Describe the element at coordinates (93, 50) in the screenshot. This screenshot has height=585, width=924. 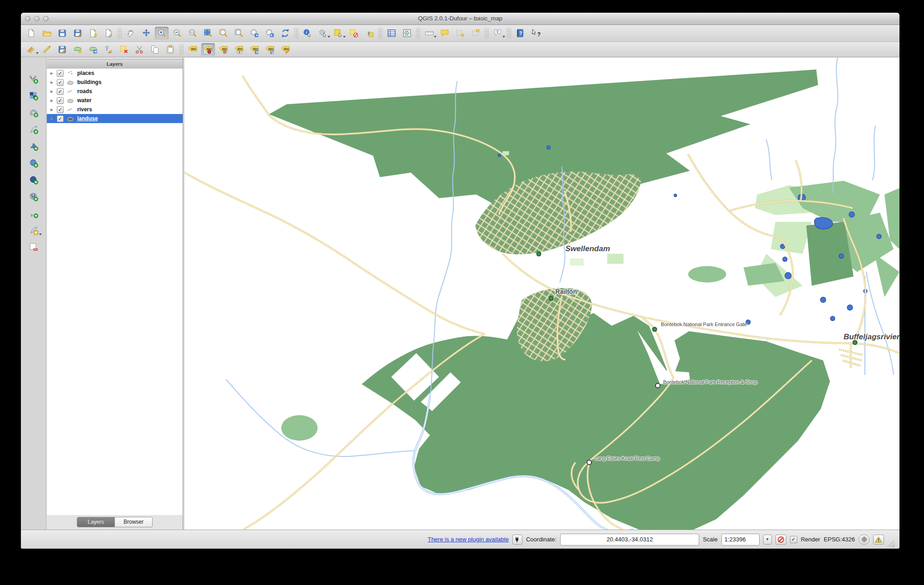
I see `move-feature-icon` at that location.